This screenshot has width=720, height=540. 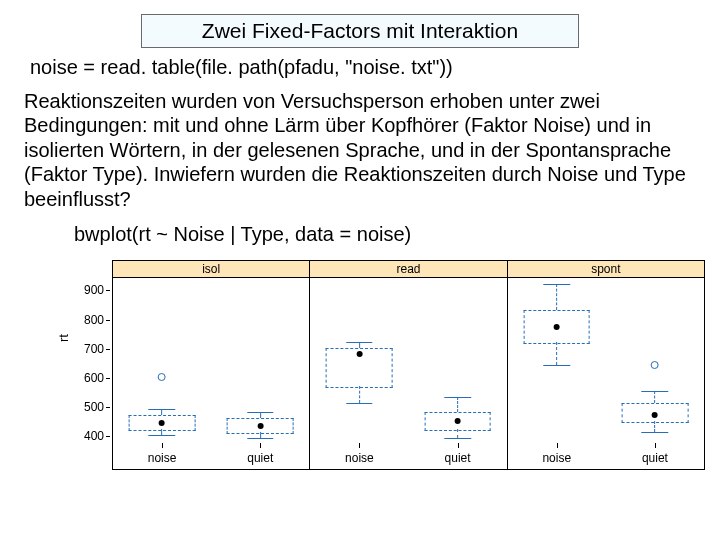 What do you see at coordinates (211, 270) in the screenshot?
I see `panel-header: isol` at bounding box center [211, 270].